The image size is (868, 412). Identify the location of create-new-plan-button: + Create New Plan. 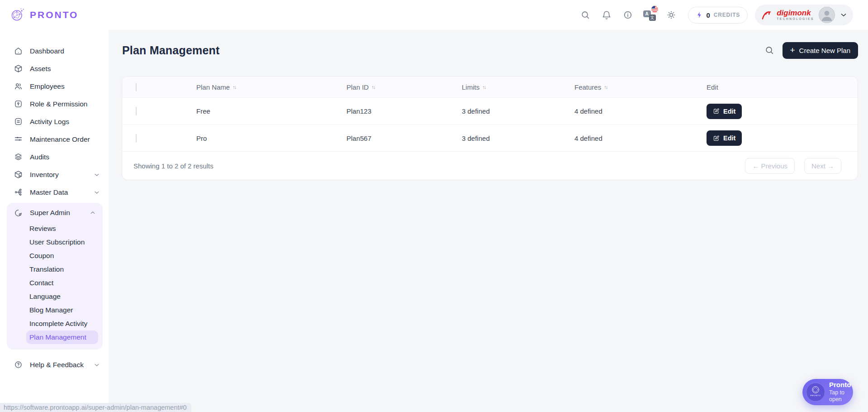
(821, 51).